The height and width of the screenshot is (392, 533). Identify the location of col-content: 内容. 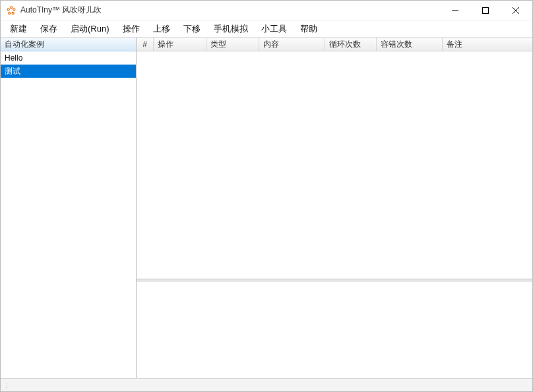
(292, 44).